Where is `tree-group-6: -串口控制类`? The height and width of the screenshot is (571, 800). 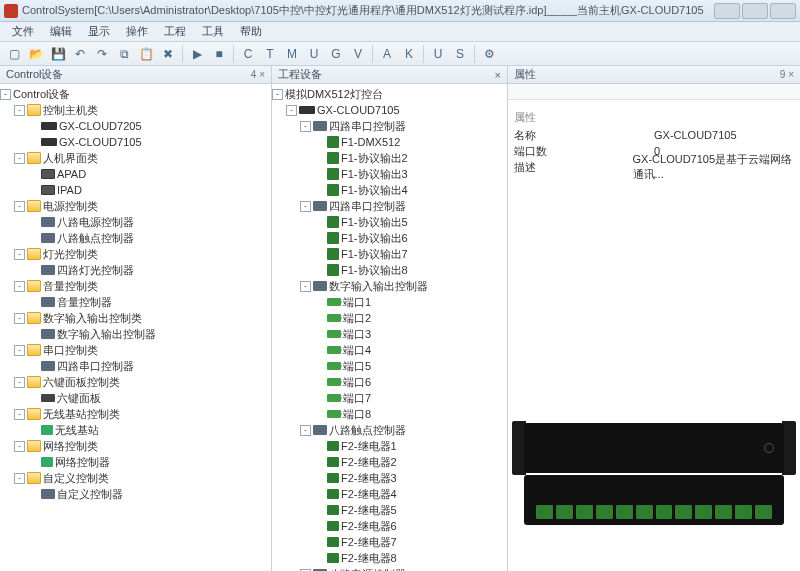
tree-group-6: -串口控制类 is located at coordinates (136, 350).